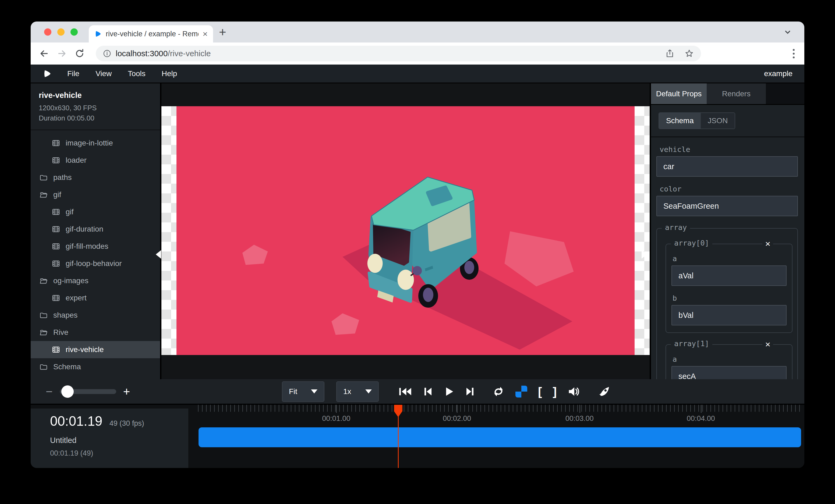  I want to click on sidebar-item-loader: loader, so click(95, 161).